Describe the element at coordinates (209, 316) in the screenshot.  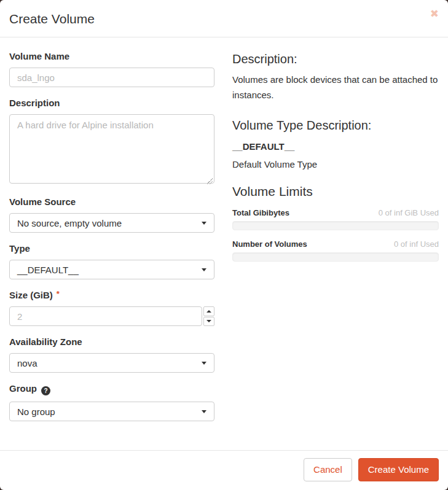
I see `quantity-stepper` at that location.